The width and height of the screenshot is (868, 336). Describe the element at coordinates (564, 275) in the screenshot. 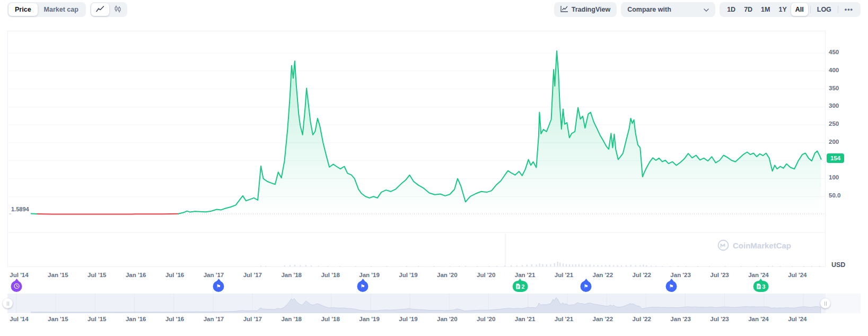

I see `x-axis-tick: Jul '21` at that location.